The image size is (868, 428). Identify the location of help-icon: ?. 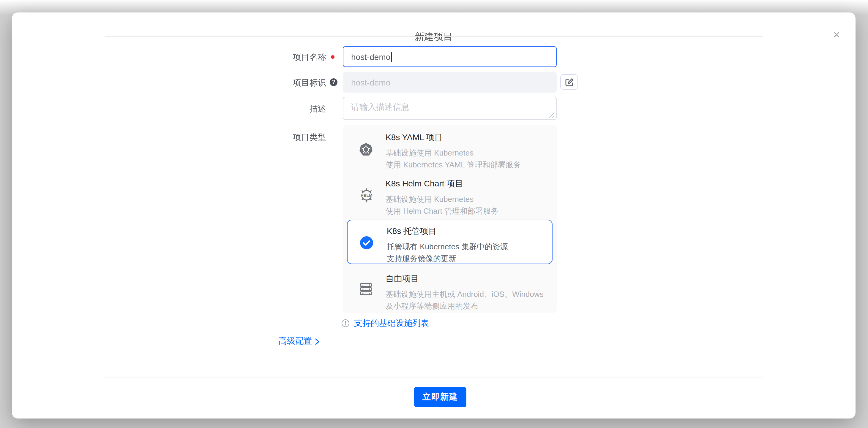
(334, 82).